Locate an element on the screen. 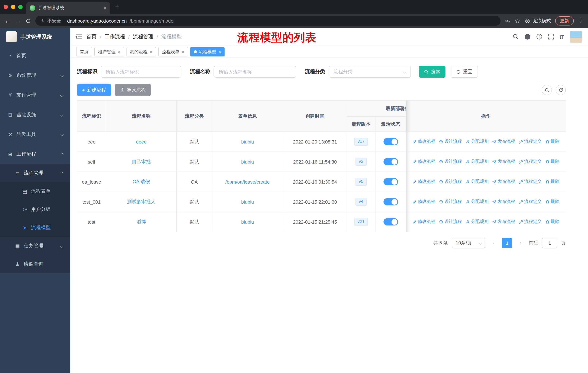  tag-home: 首页 is located at coordinates (84, 52).